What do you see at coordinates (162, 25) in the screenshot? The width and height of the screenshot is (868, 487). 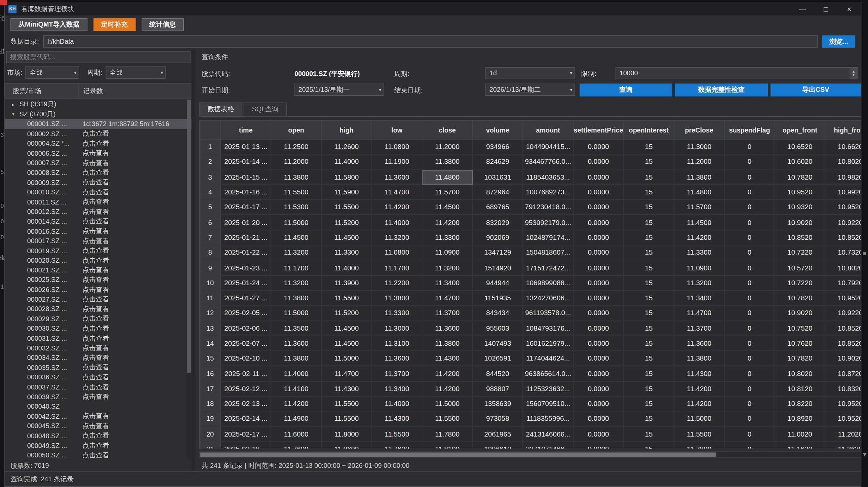 I see `statistics-button: 统计信息` at bounding box center [162, 25].